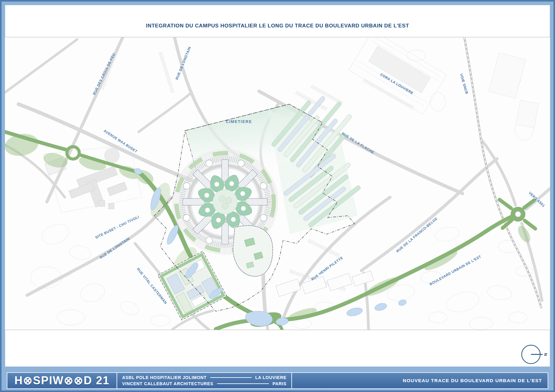  What do you see at coordinates (168, 384) in the screenshot?
I see `credit-name: VINCENT CALLEBAUT ARCHITECTURES` at bounding box center [168, 384].